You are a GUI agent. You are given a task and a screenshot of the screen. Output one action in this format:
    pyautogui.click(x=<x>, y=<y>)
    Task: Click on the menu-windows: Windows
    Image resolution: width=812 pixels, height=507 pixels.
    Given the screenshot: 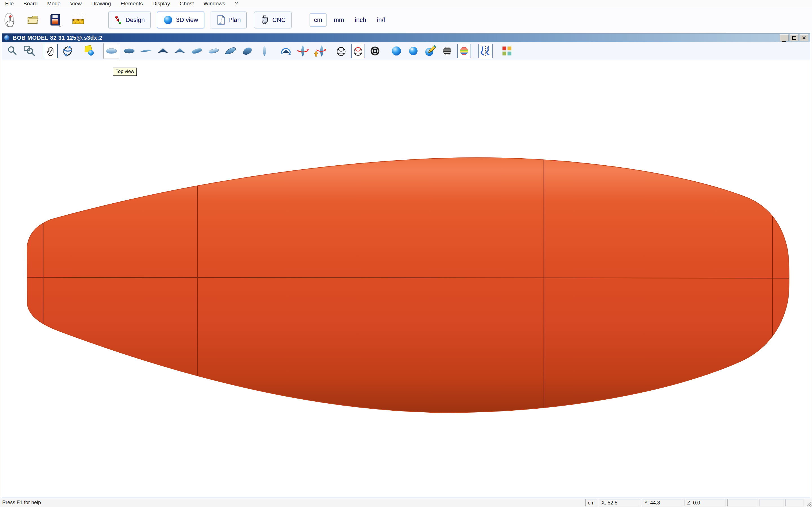 What is the action you would take?
    pyautogui.click(x=214, y=4)
    